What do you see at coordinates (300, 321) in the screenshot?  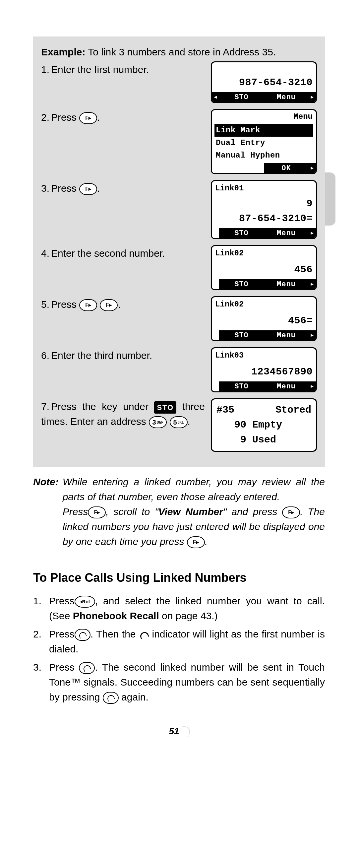 I see `screen-line: 456=` at bounding box center [300, 321].